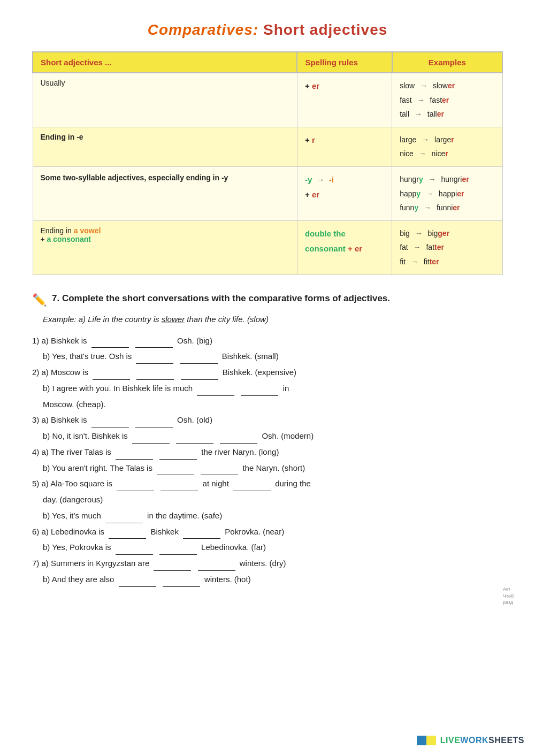 Image resolution: width=535 pixels, height=756 pixels. Describe the element at coordinates (92, 563) in the screenshot. I see `item-7-label: 7) a) Summers in Kyrgyzstan are` at that location.